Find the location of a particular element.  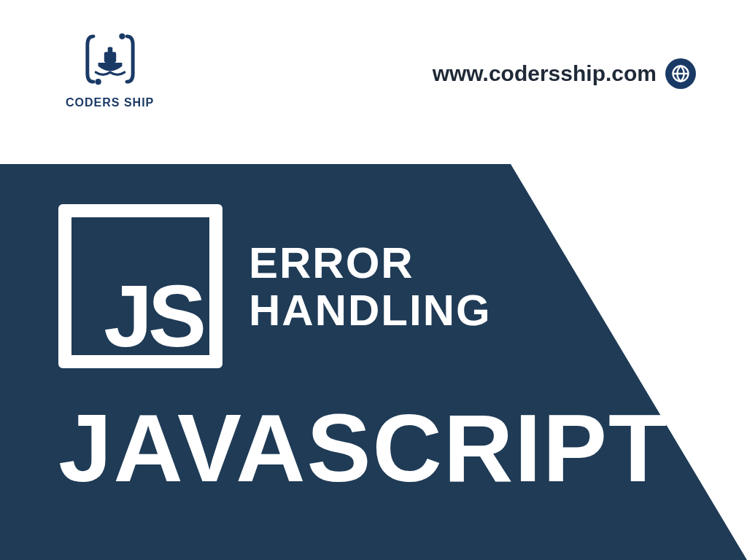

ship-logo-icon is located at coordinates (110, 61).